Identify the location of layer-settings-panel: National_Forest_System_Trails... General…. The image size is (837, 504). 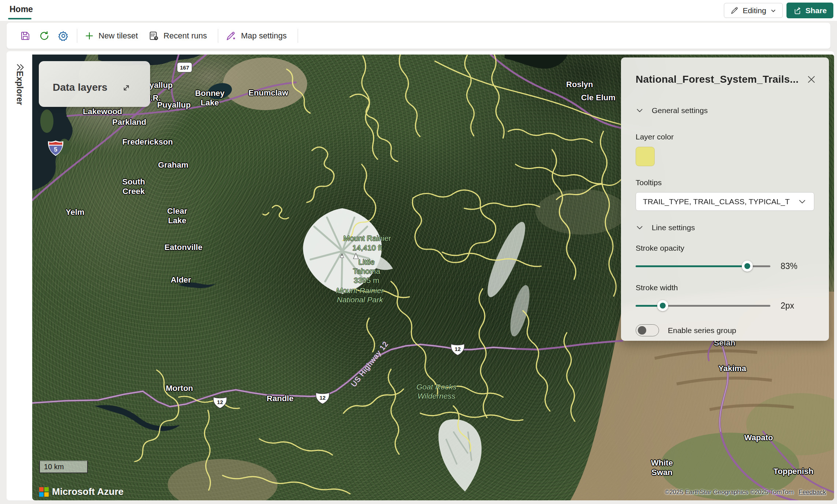
(725, 199).